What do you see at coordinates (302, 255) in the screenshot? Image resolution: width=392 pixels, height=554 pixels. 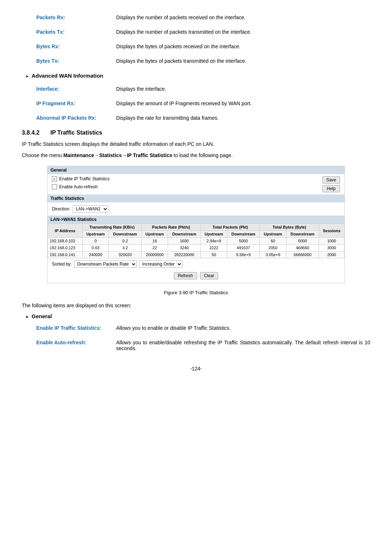 I see `cell-ds-total-bytes-3: 66866000` at bounding box center [302, 255].